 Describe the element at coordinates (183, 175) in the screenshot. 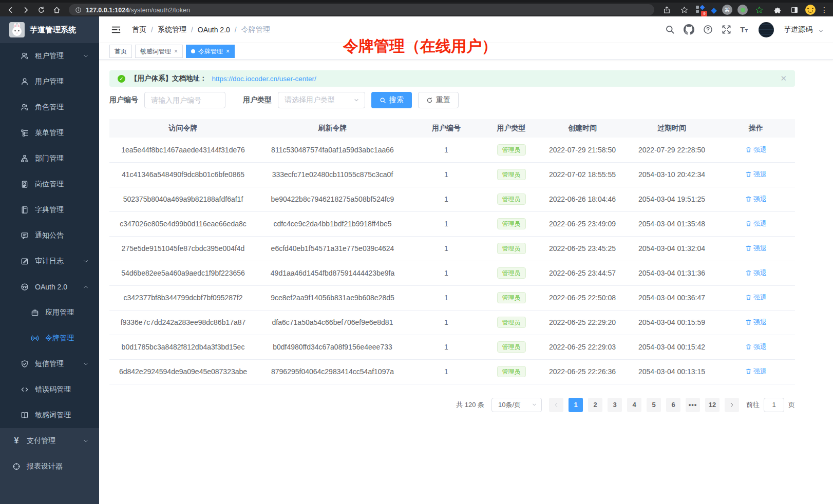

I see `access-cell: 41c41346a548490f9dc8b01c6bfe0865` at that location.